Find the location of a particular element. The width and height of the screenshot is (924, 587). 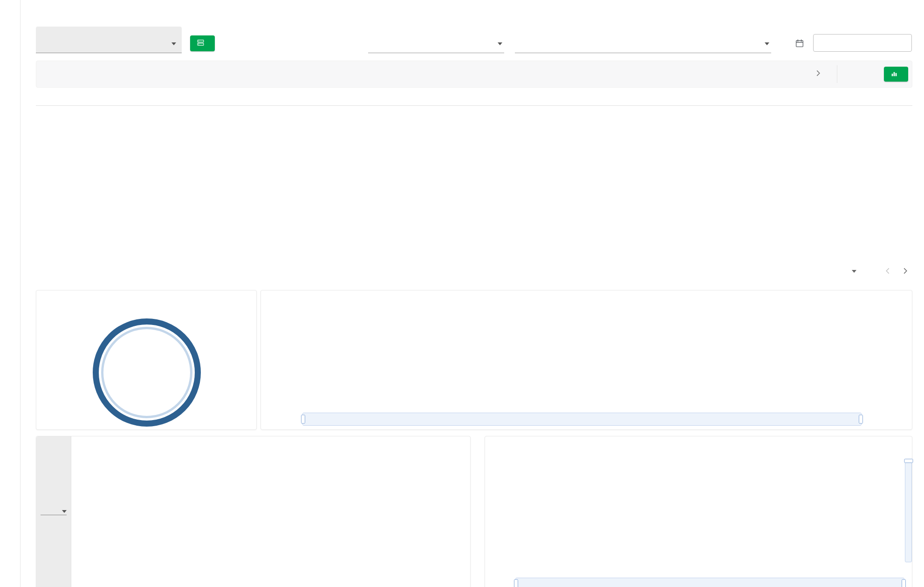

calendar-icon is located at coordinates (800, 43).